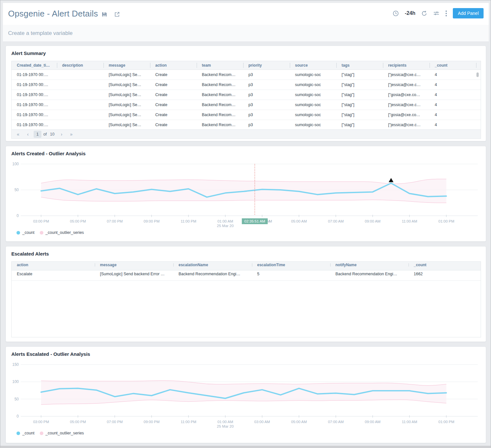 The width and height of the screenshot is (491, 448). Describe the element at coordinates (477, 75) in the screenshot. I see `table-scrollbar-thumb` at that location.